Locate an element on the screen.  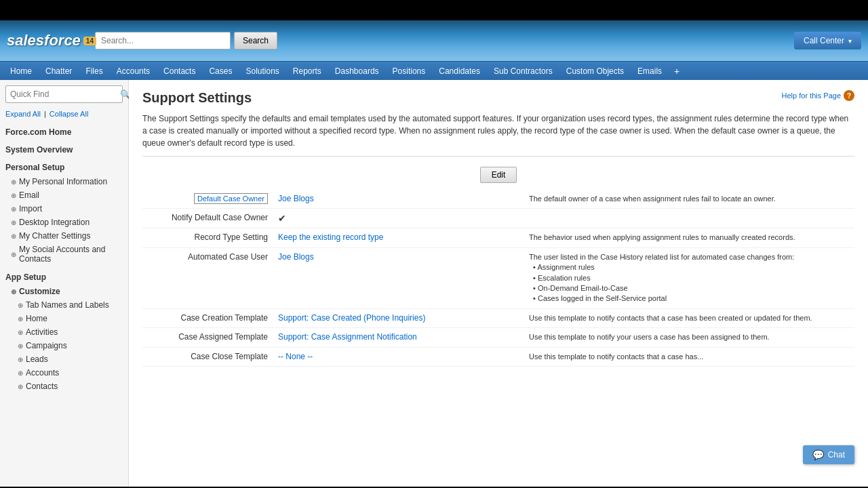
sidebar-item-label: Tab Names and Labels is located at coordinates (68, 305).